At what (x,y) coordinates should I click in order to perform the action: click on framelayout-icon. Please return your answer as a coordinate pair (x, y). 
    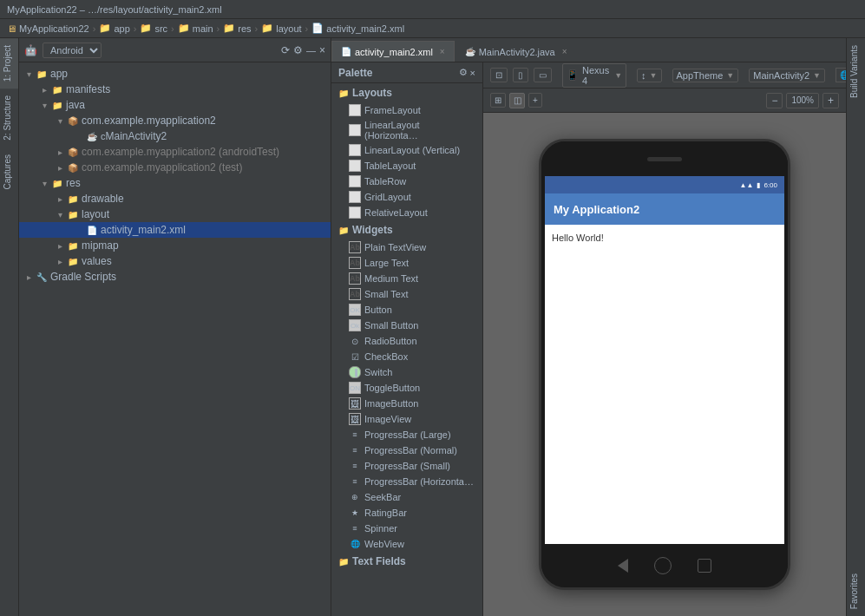
    Looking at the image, I should click on (355, 110).